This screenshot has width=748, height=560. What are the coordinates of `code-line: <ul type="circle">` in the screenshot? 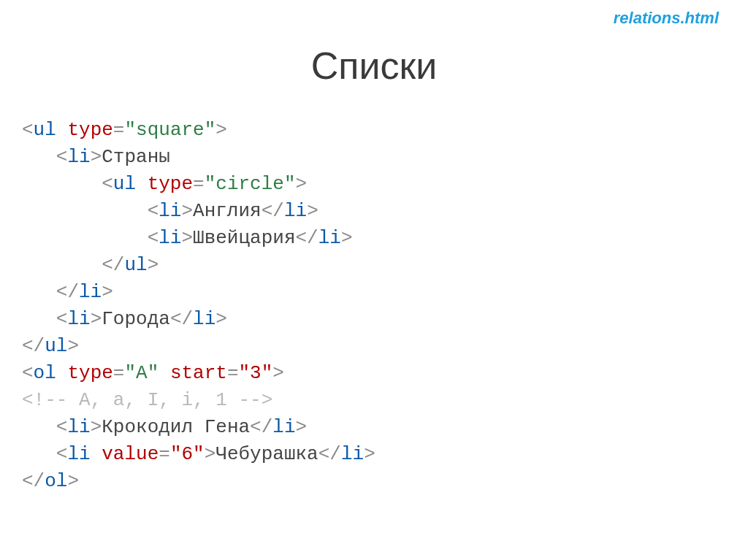 It's located at (199, 184).